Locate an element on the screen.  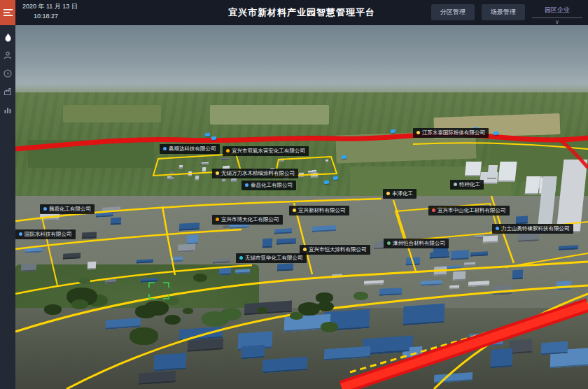
company-label-text: 宜兴市双氧水营安化工有限公司 is located at coordinates (269, 151).